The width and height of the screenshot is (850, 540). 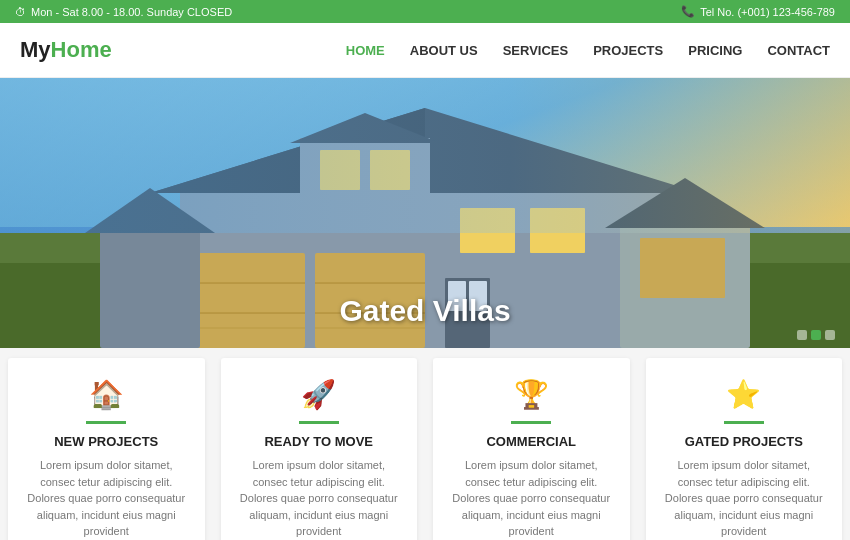 I want to click on top-bar: ⏱ Mon - Sat 8.00 - 18.00. Sunday CLOSED …, so click(x=425, y=12).